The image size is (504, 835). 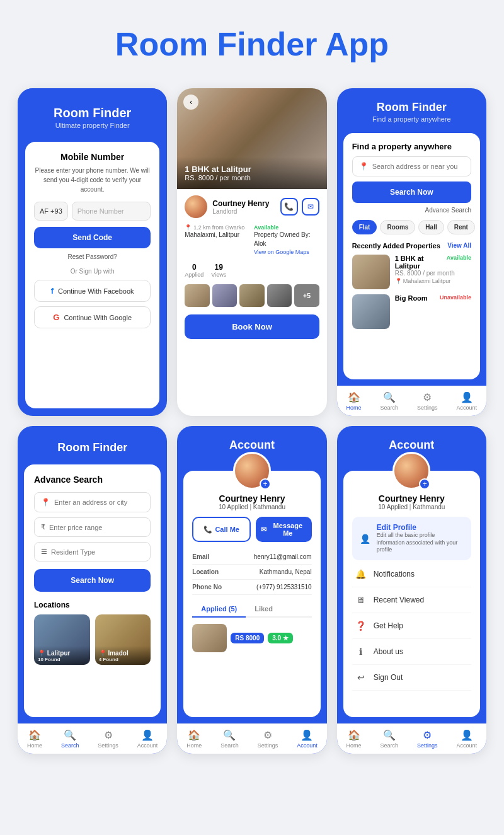 What do you see at coordinates (412, 600) in the screenshot?
I see `menu-recent-viewed: 🖥 Recent Viewed` at bounding box center [412, 600].